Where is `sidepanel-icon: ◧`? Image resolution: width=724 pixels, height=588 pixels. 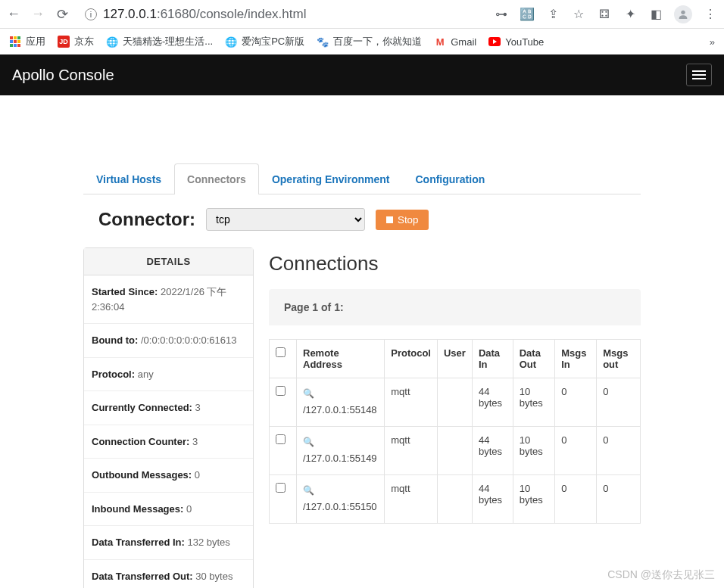
sidepanel-icon: ◧ is located at coordinates (656, 14).